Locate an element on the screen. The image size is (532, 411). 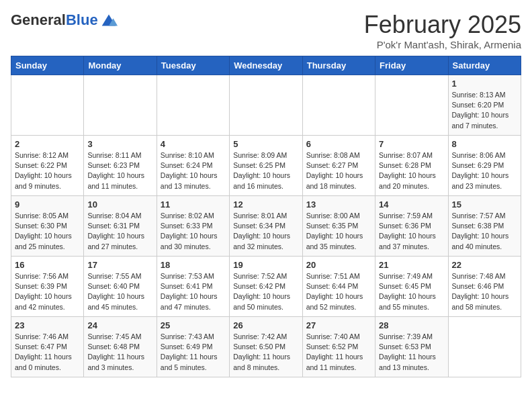
day-number: 15 is located at coordinates (485, 204).